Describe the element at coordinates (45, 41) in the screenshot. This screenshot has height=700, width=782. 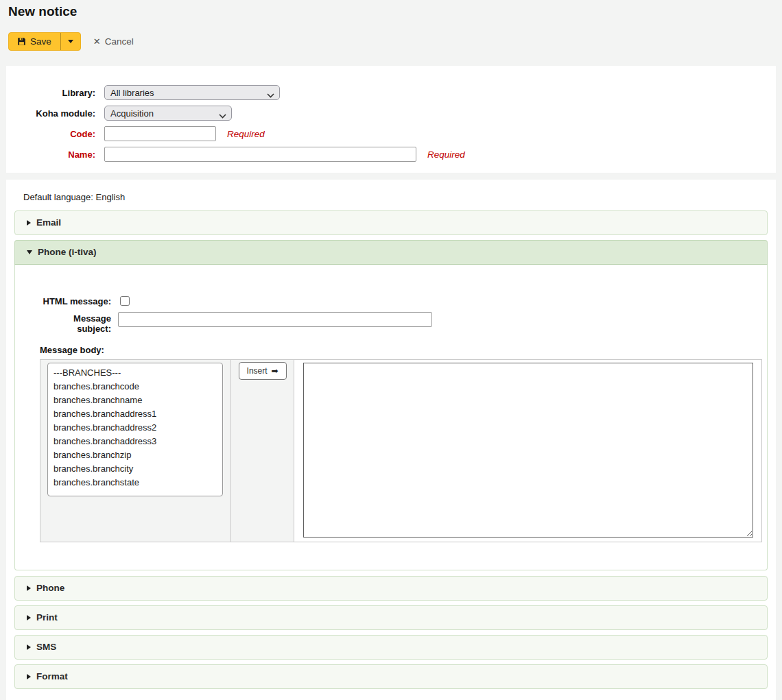
I see `save-split-button: Save` at that location.